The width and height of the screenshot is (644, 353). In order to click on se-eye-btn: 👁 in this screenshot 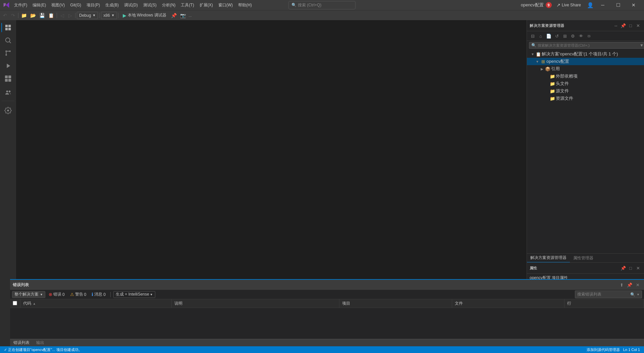, I will do `click(581, 36)`.